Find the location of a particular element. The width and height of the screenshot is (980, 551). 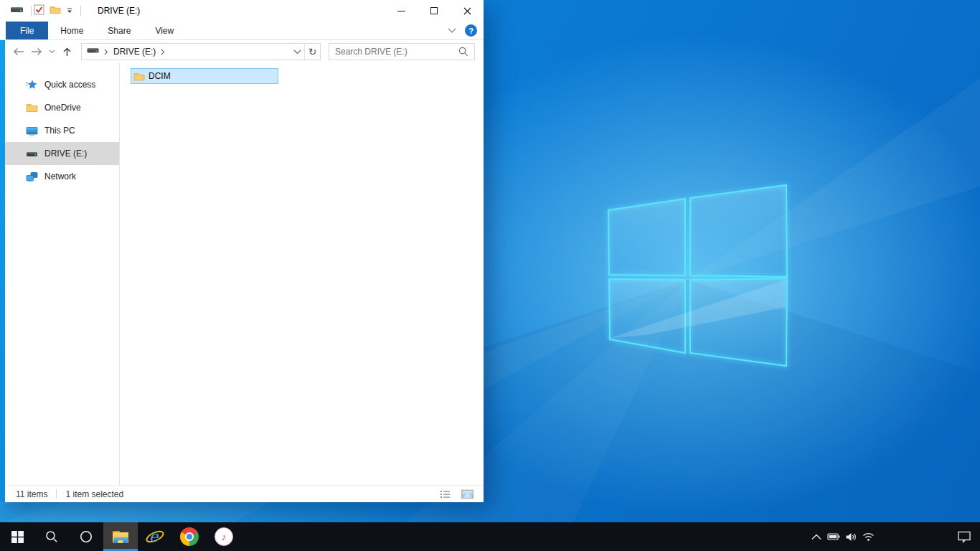

sidebar-item-this-pc: This PC is located at coordinates (62, 131).